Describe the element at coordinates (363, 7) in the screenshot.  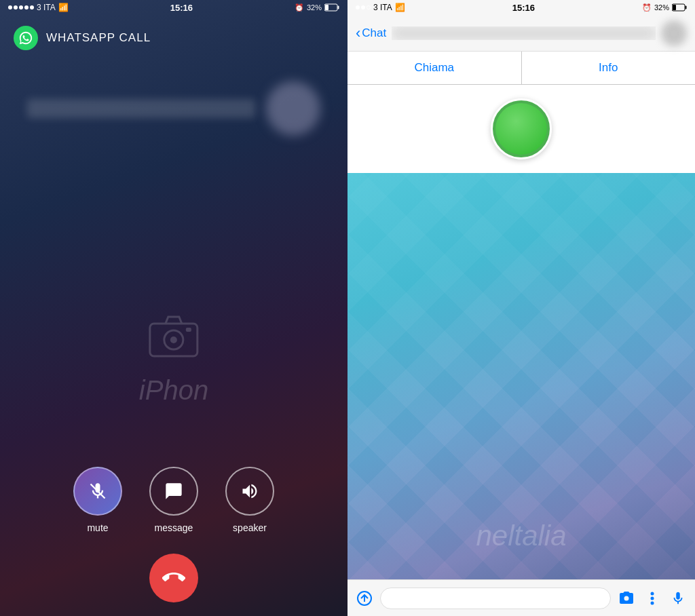
I see `right-signal-dots` at that location.